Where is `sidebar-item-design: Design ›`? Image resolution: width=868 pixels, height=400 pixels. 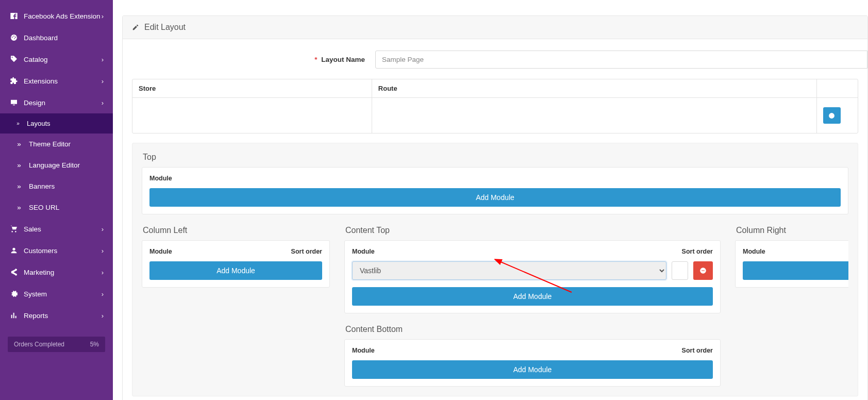
sidebar-item-design: Design › is located at coordinates (57, 103).